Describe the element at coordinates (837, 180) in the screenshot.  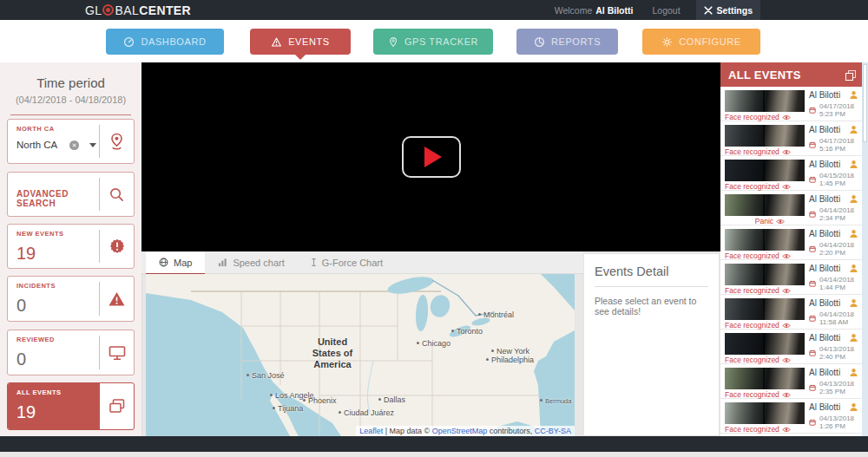
I see `event-datetime: 04/15/2018 1:45 PM` at that location.